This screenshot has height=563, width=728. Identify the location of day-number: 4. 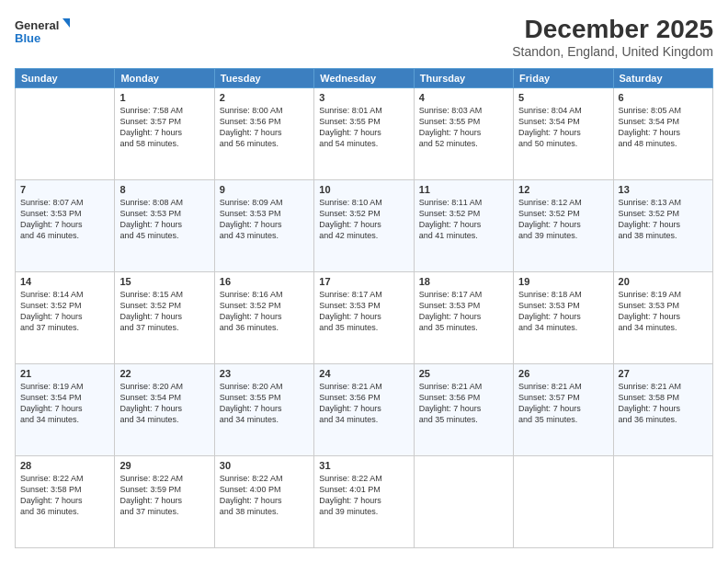
(463, 98).